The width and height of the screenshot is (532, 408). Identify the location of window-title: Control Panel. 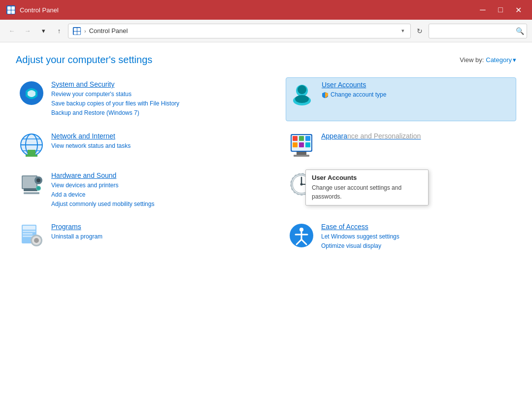
(39, 10).